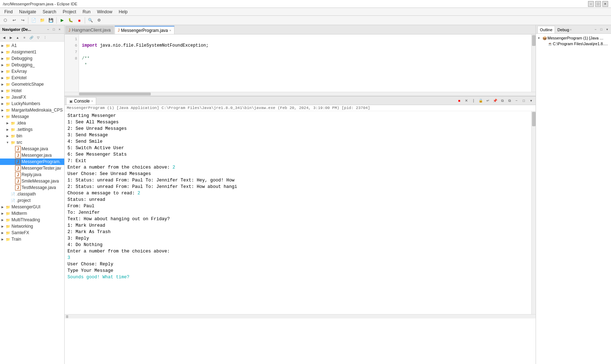  What do you see at coordinates (5, 20) in the screenshot?
I see `toolbar-btn-1: ⬡` at bounding box center [5, 20].